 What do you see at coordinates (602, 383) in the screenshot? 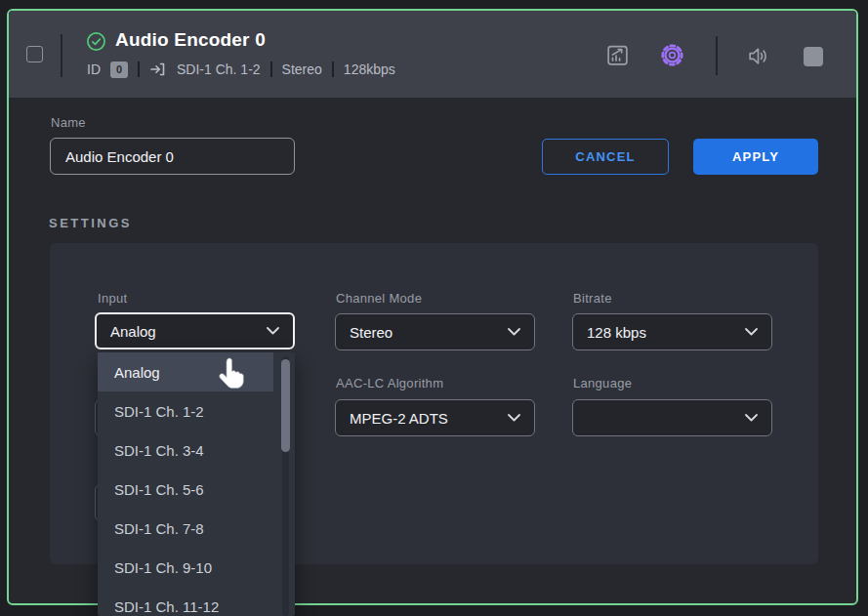
I see `language-label: Language` at bounding box center [602, 383].